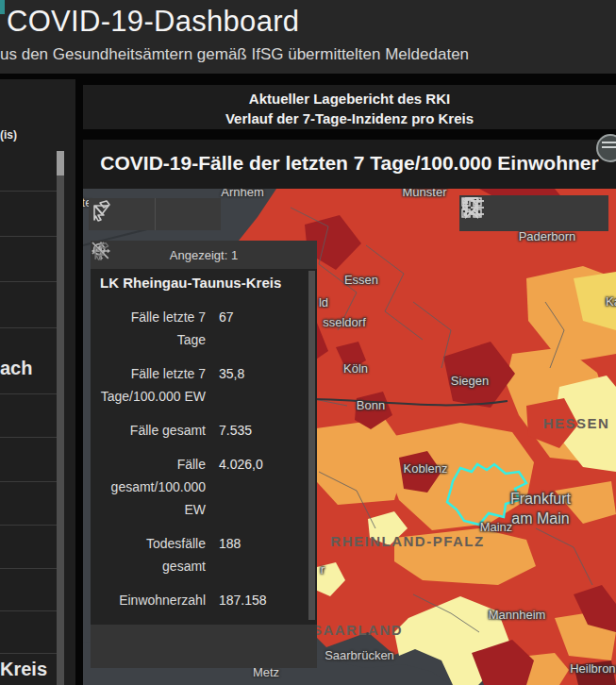 The width and height of the screenshot is (616, 685). What do you see at coordinates (60, 418) in the screenshot?
I see `sidebar-scrollbar-track` at bounding box center [60, 418].